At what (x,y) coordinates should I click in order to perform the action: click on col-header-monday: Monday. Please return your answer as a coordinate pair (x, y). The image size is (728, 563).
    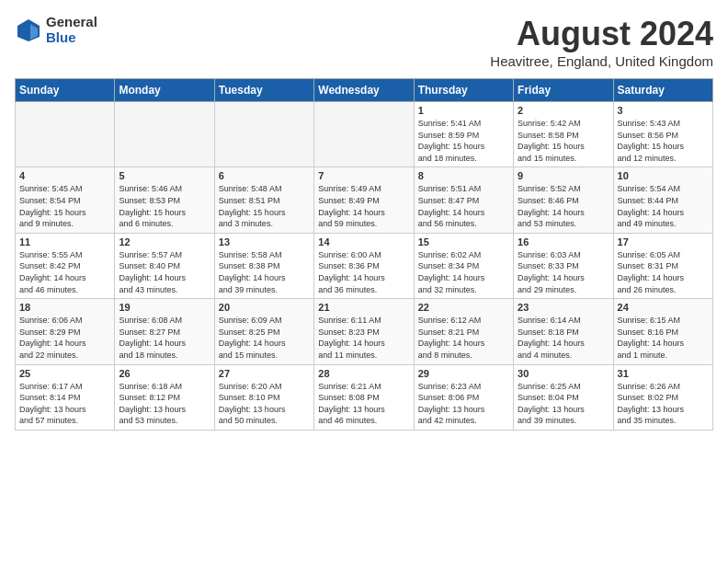
    Looking at the image, I should click on (165, 90).